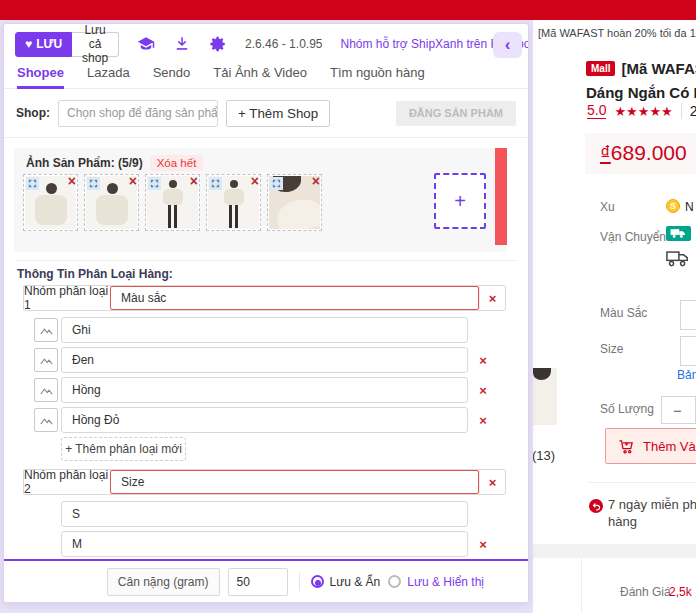 Image resolution: width=696 pixels, height=613 pixels. I want to click on shop-row: Shop: Chọn shop để đăng sản phẩm + Thêm …, so click(266, 113).